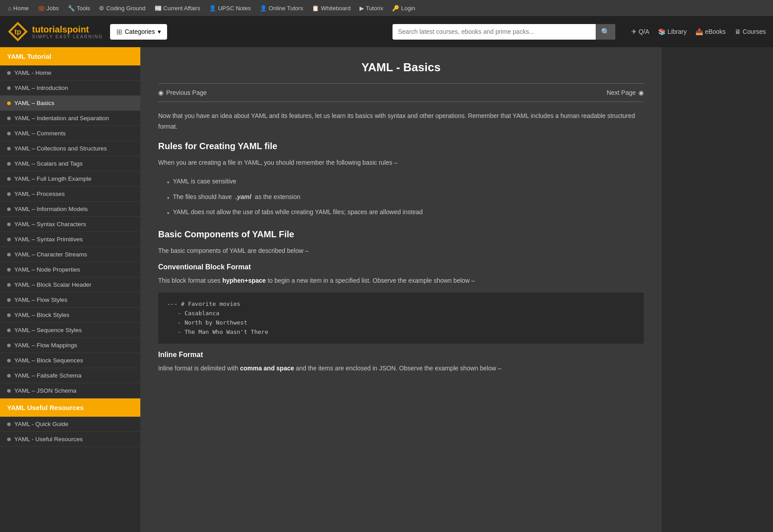  What do you see at coordinates (70, 164) in the screenshot?
I see `sidebar-item-6: YAML – Scalars and Tags` at bounding box center [70, 164].